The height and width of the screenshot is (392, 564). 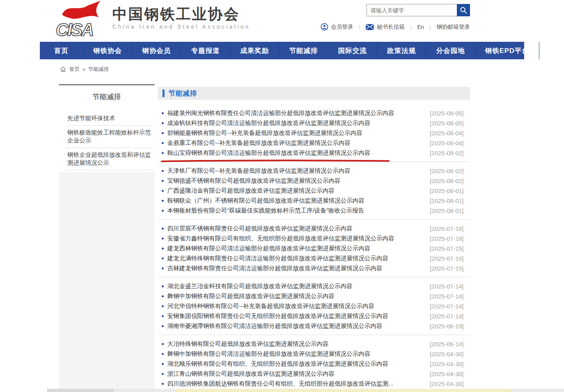 What do you see at coordinates (464, 10) in the screenshot?
I see `search-button` at bounding box center [464, 10].